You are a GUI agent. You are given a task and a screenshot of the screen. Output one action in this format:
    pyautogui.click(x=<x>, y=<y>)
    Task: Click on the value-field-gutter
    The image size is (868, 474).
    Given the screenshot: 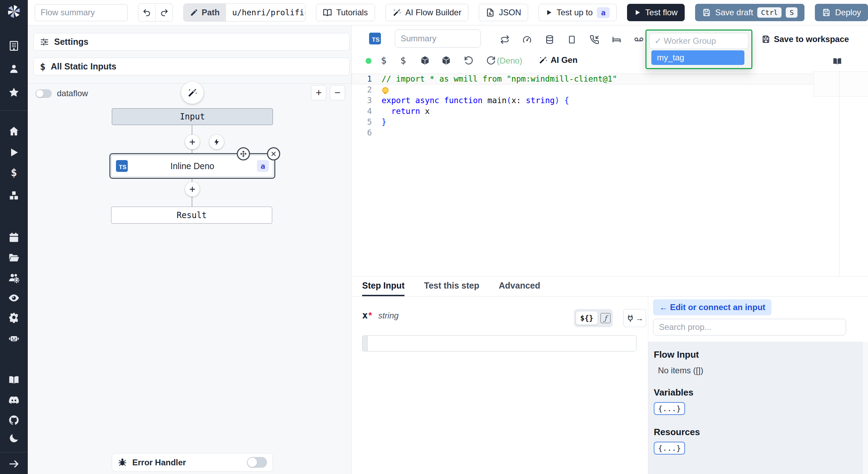 What is the action you would take?
    pyautogui.click(x=365, y=343)
    